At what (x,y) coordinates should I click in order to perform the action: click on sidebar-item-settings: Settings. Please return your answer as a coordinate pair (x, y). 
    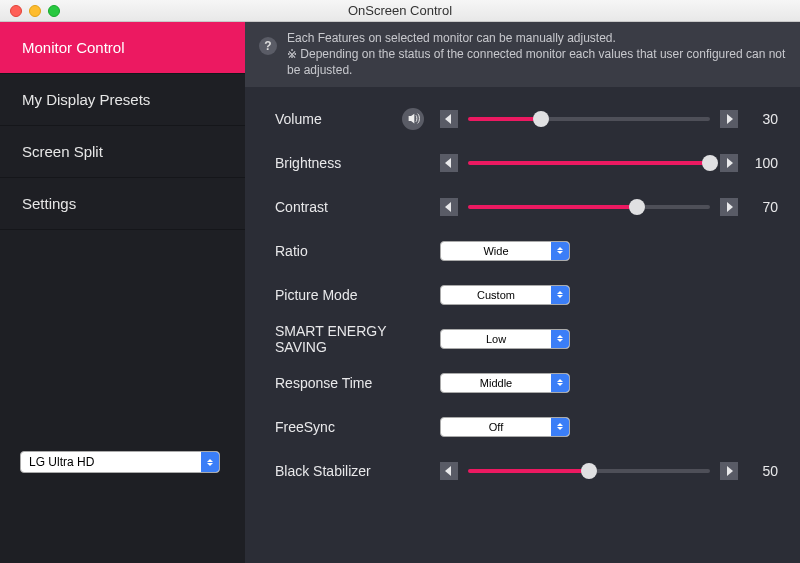
    Looking at the image, I should click on (122, 204).